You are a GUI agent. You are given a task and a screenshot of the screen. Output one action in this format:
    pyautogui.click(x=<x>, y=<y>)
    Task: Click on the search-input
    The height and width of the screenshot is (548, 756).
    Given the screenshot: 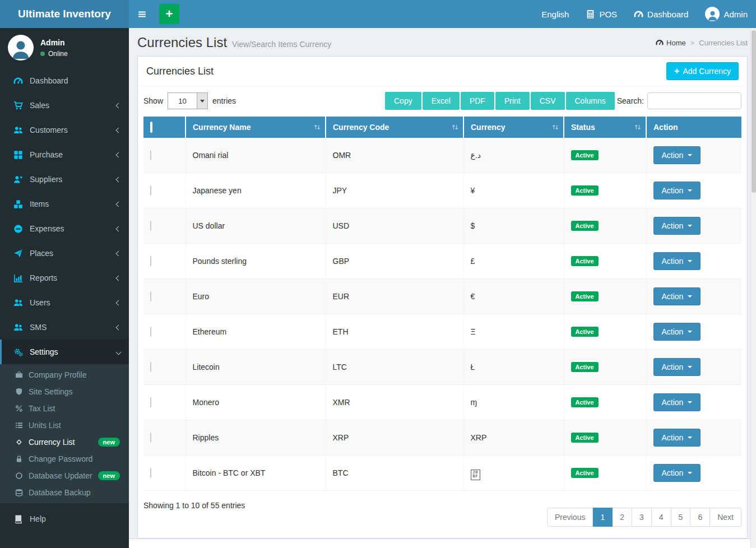 What is the action you would take?
    pyautogui.click(x=694, y=101)
    